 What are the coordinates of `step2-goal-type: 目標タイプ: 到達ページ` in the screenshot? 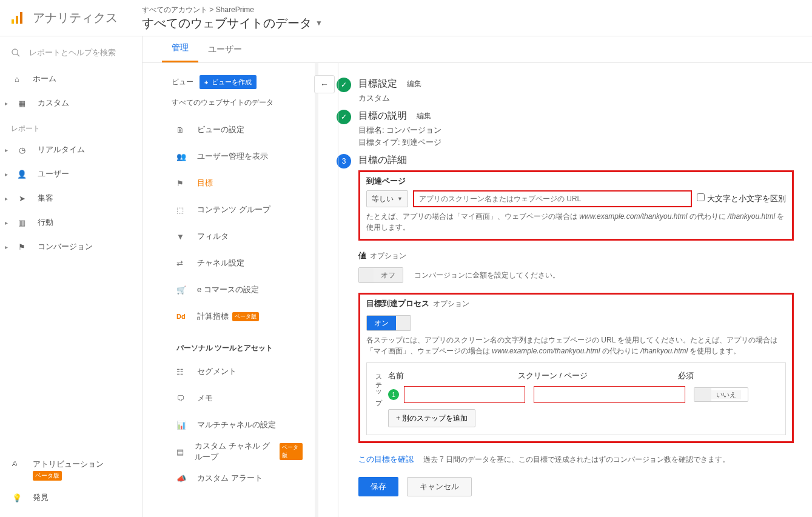 It's located at (576, 142).